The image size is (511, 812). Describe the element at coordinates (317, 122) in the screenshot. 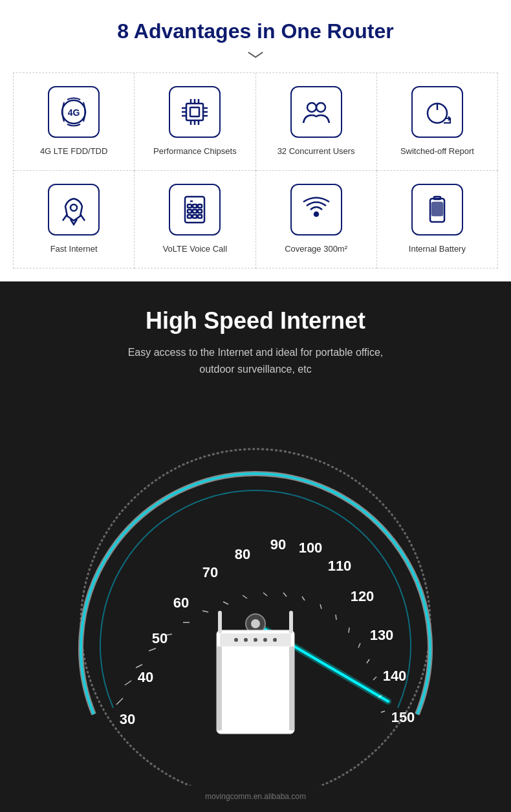

I see `advantage-item-users: 32 Concurrent Users` at that location.